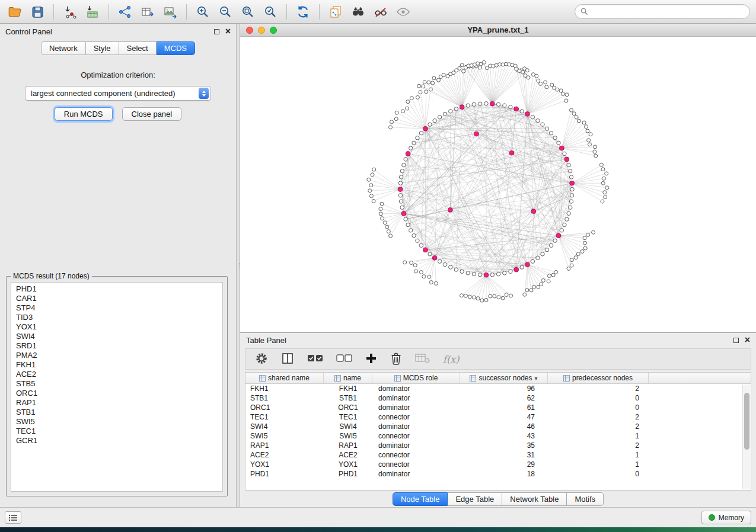  What do you see at coordinates (498, 436) in the screenshot?
I see `table-row: SWI5SWI5connector431` at bounding box center [498, 436].